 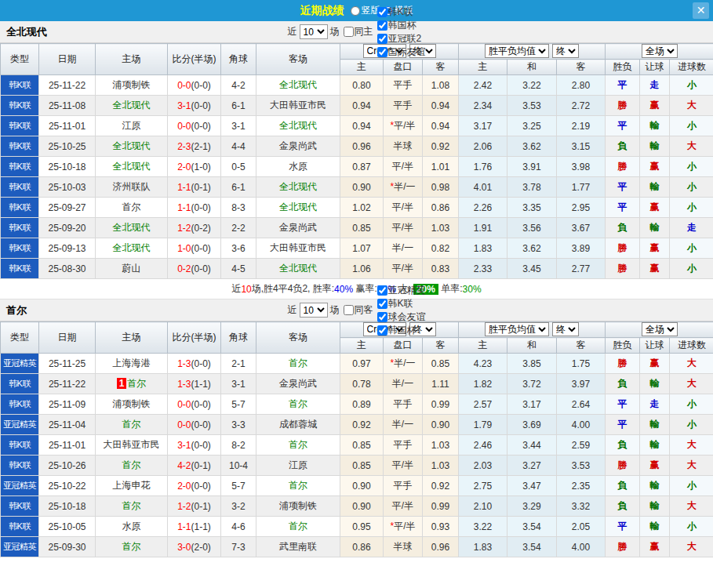 I want to click on handicap-away-odds: 1.03, so click(x=441, y=445).